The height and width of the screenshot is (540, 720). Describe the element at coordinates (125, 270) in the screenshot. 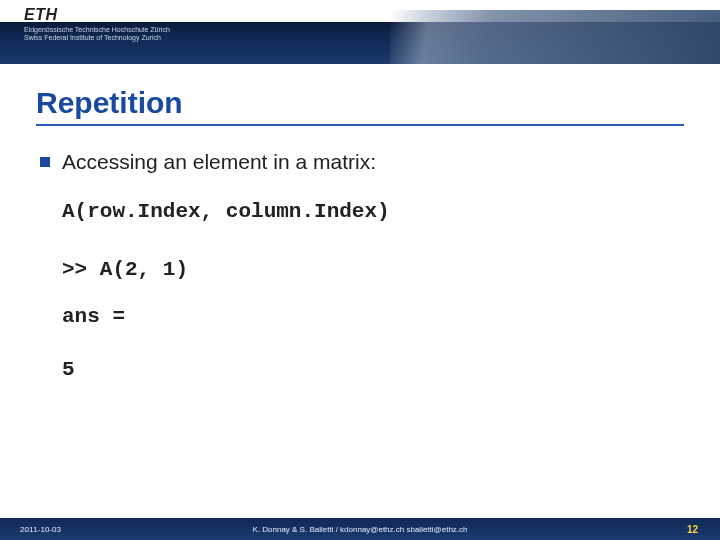

I see `code-command-line: >> A(2, 1)` at that location.